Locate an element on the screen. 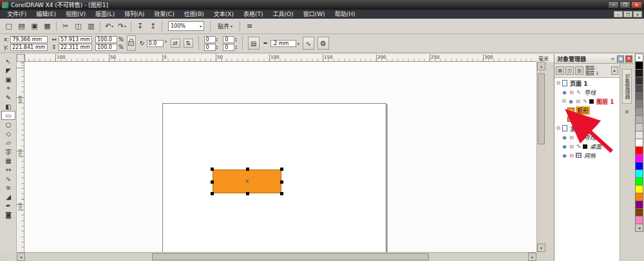 This screenshot has height=261, width=644. outline-pen-tool: ✒ is located at coordinates (8, 206).